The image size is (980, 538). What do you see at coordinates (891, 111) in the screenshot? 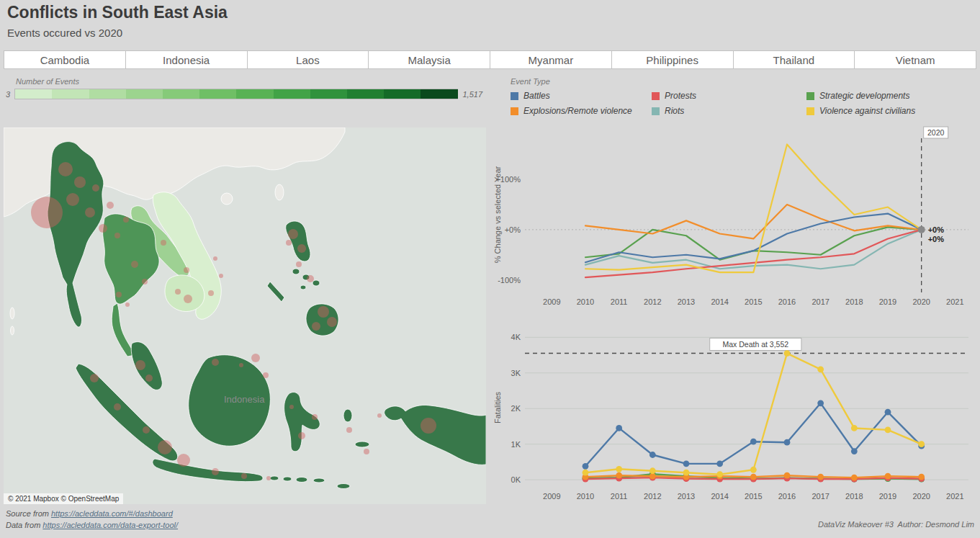
I see `legend-item-violence-against-civilians: Violence against civilians` at bounding box center [891, 111].